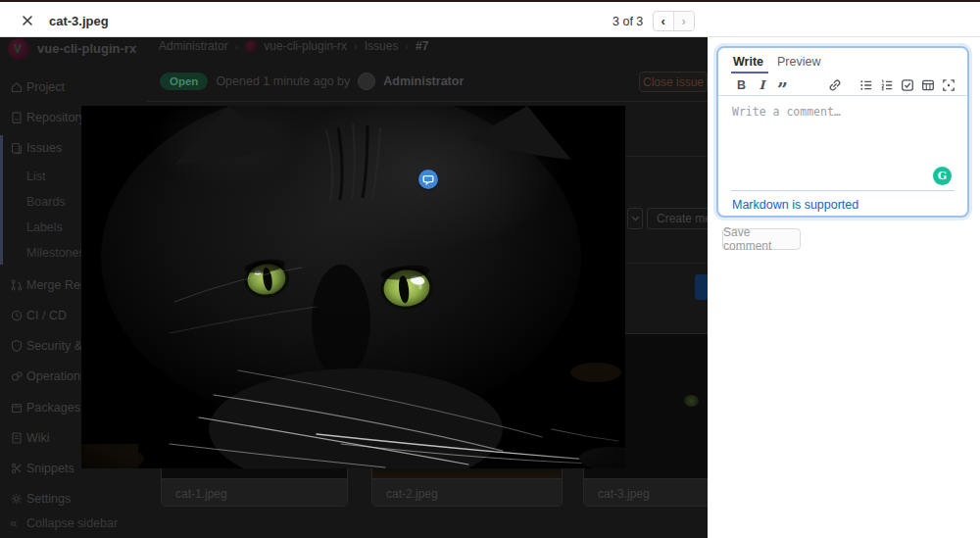 This screenshot has width=980, height=538. I want to click on table-icon, so click(927, 84).